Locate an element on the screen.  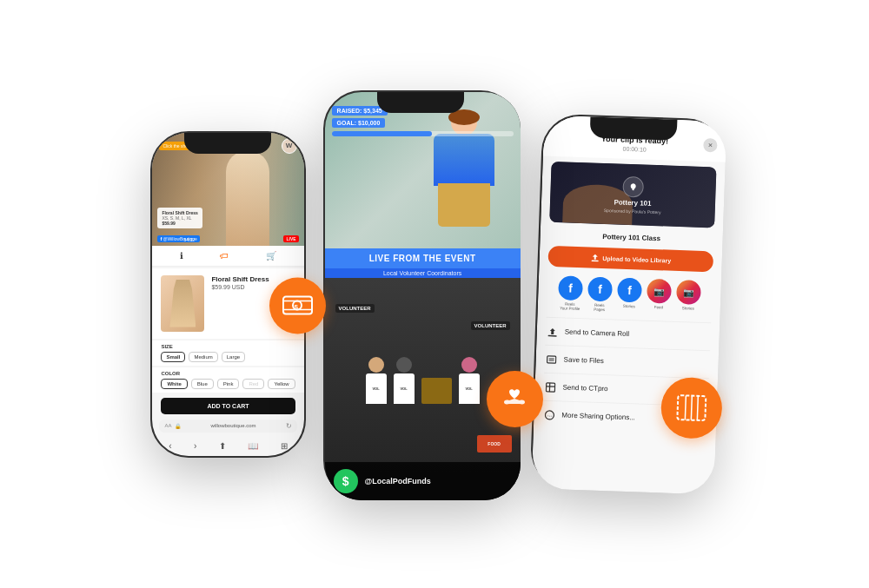
p1-tab-bar: ℹ 🏷 🛒 is located at coordinates (228, 256).